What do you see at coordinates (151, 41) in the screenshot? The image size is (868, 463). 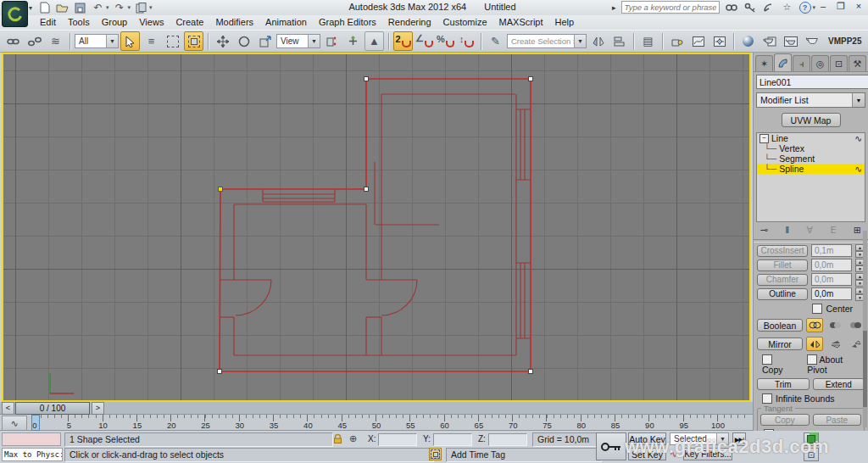 I see `select-by-name-icon: ≡` at bounding box center [151, 41].